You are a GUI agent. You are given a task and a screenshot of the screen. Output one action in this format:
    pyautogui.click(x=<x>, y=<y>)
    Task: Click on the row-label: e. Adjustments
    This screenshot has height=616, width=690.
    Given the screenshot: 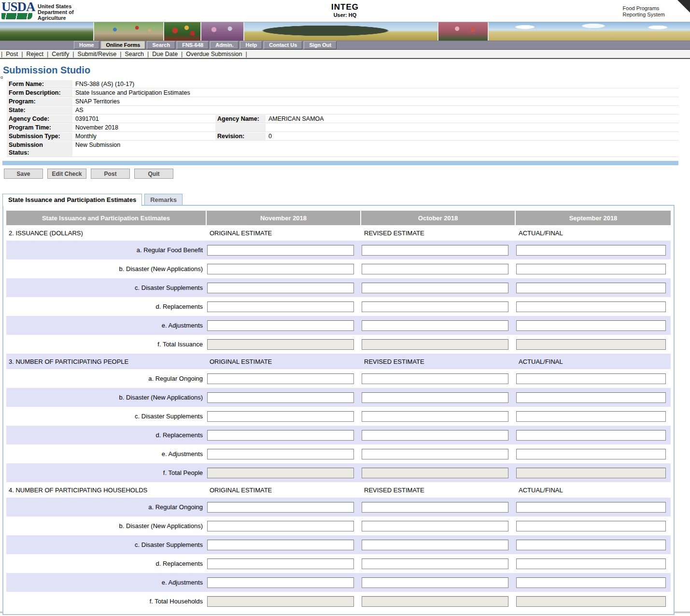 What is the action you would take?
    pyautogui.click(x=106, y=583)
    